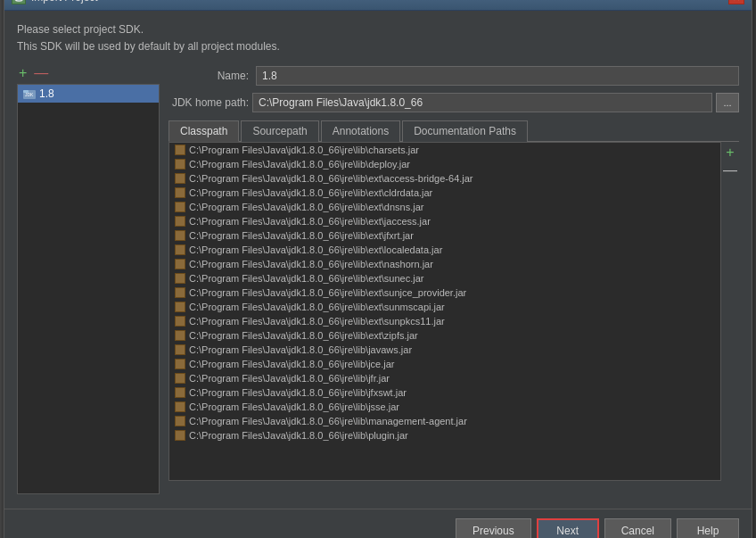  Describe the element at coordinates (497, 76) in the screenshot. I see `name-input` at that location.